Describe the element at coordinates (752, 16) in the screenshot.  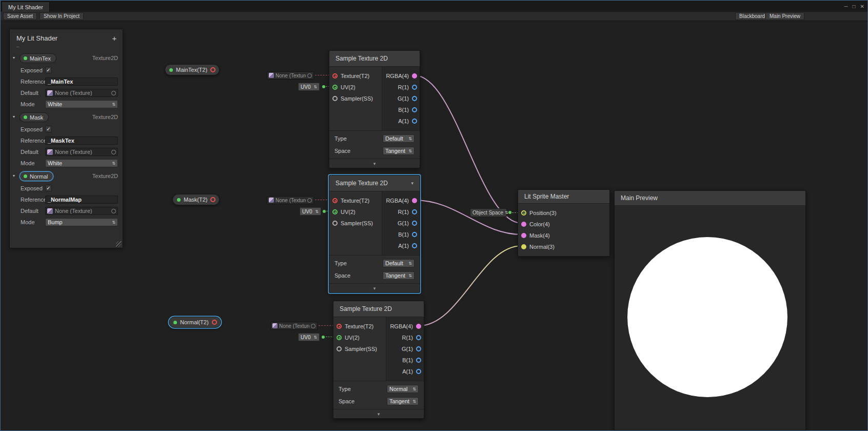
I see `blackboard-toggle-button: Blackboard` at that location.